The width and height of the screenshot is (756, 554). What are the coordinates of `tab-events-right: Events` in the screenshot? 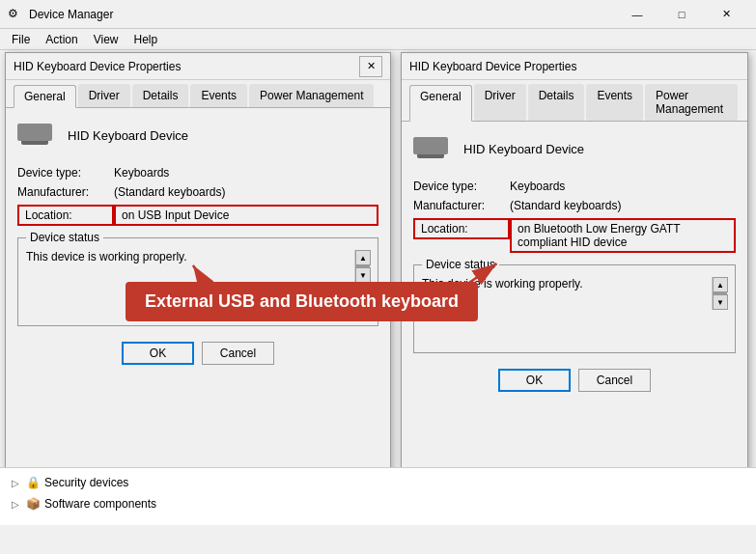 It's located at (614, 102).